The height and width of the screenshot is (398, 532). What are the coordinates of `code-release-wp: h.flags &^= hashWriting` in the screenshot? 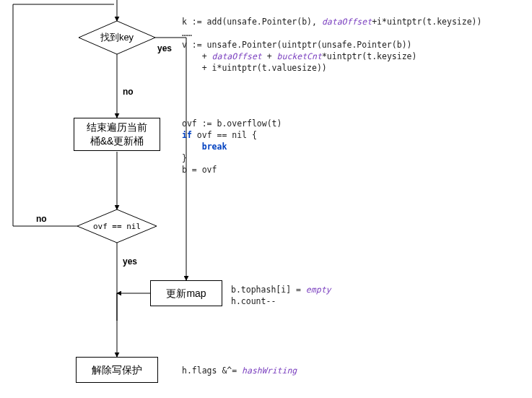 It's located at (240, 371).